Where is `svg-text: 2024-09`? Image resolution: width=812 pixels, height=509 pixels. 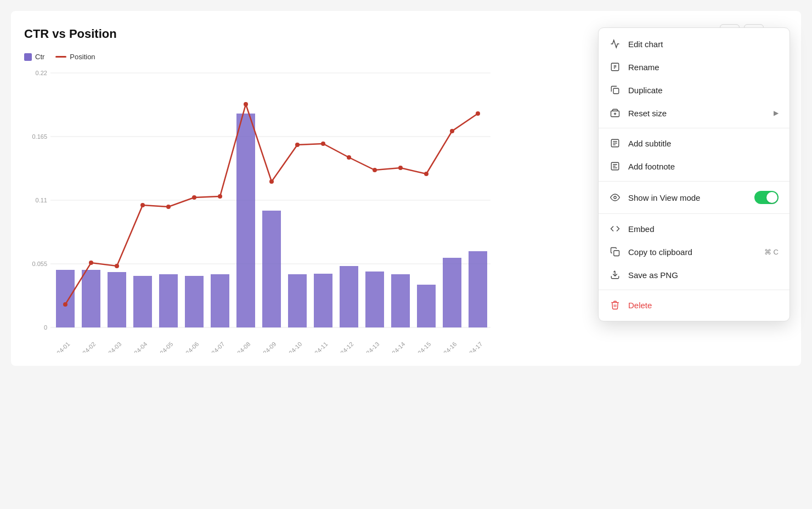
svg-text: 2024-09 is located at coordinates (267, 347).